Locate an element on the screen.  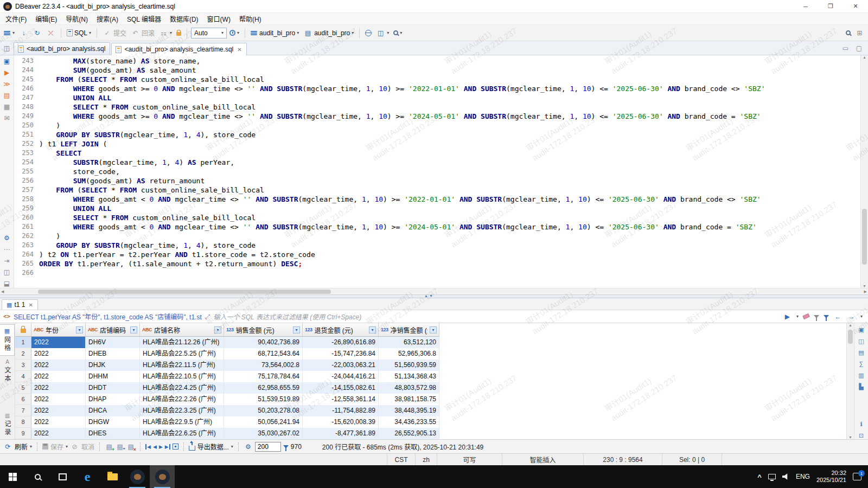
panel-toggle-icon: ▣ is located at coordinates (7, 61).